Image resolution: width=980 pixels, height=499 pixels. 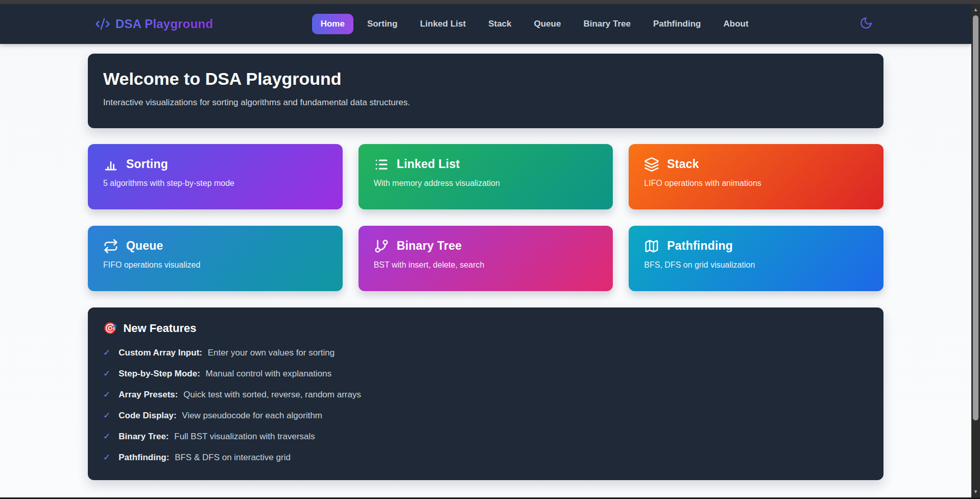 I want to click on card-queue: Queue FIFO operations visualized, so click(x=216, y=258).